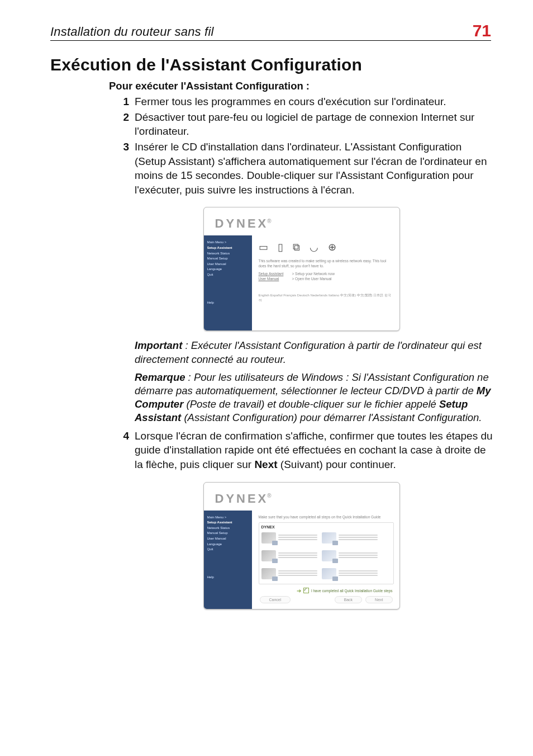  Describe the element at coordinates (122, 102) in the screenshot. I see `step-number: 1` at that location.